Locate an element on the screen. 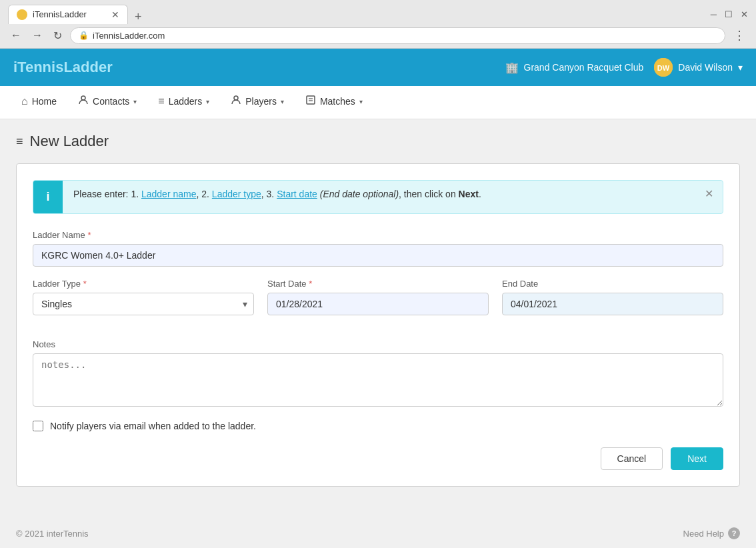 Image resolution: width=756 pixels, height=548 pixels. matches-icon is located at coordinates (311, 101).